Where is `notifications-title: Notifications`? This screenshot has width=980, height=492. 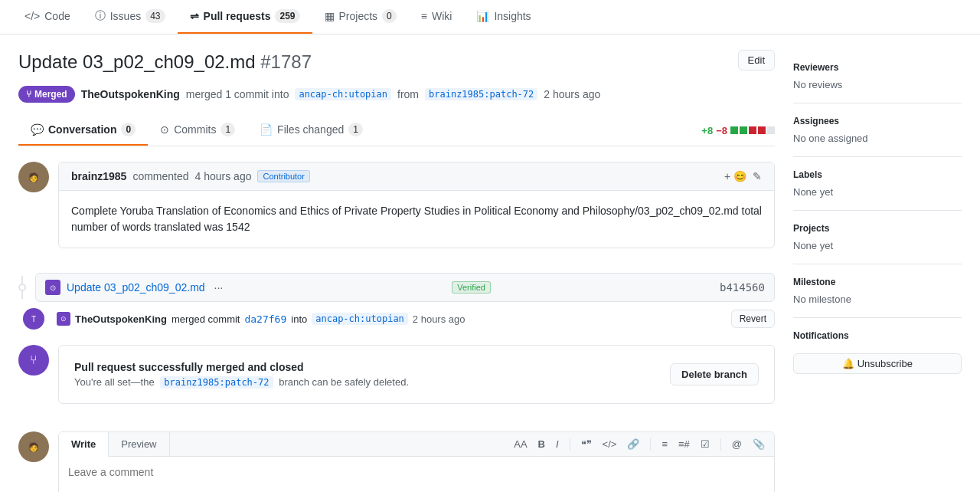
notifications-title: Notifications is located at coordinates (877, 336).